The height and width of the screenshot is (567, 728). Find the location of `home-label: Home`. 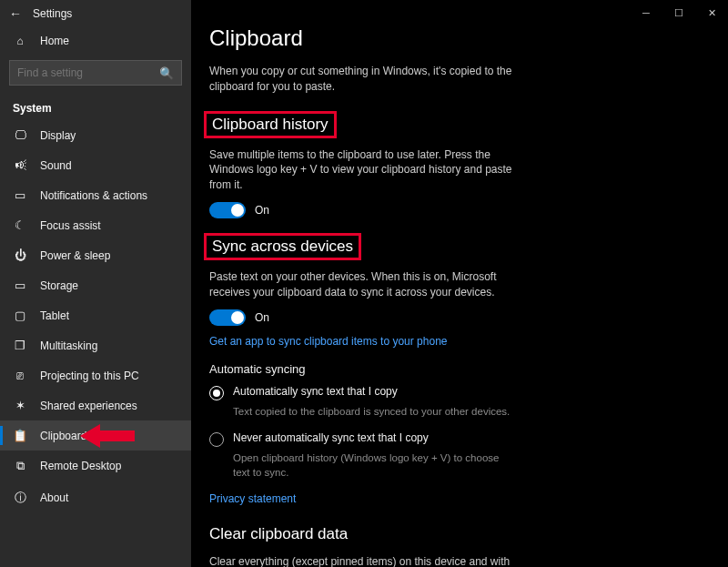

home-label: Home is located at coordinates (55, 41).